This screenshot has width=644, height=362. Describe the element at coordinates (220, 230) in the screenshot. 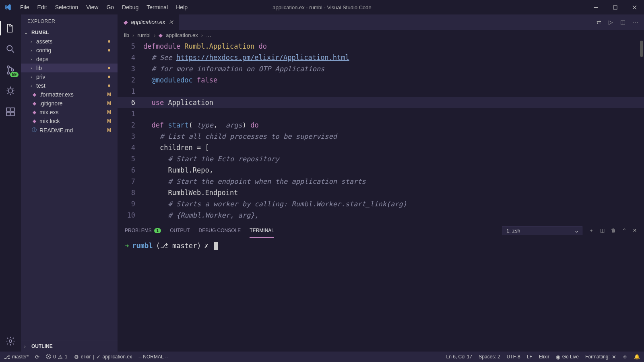

I see `panel-tab-debug: DEBUG CONSOLE` at that location.